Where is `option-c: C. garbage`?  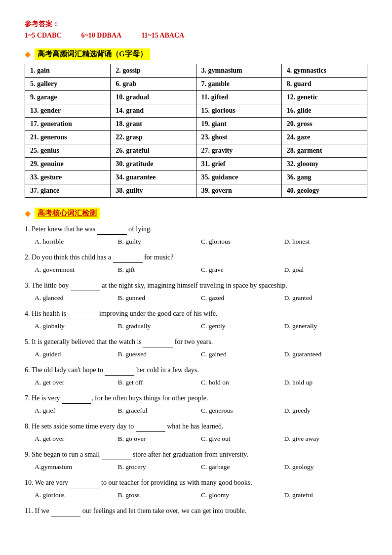 option-c: C. garbage is located at coordinates (243, 467).